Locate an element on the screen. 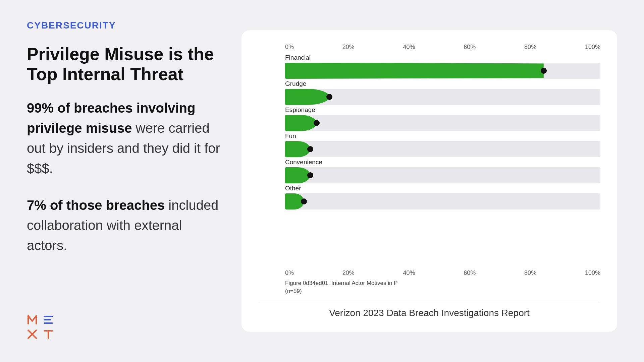 The width and height of the screenshot is (644, 362). row-label-0: Financial is located at coordinates (429, 58).